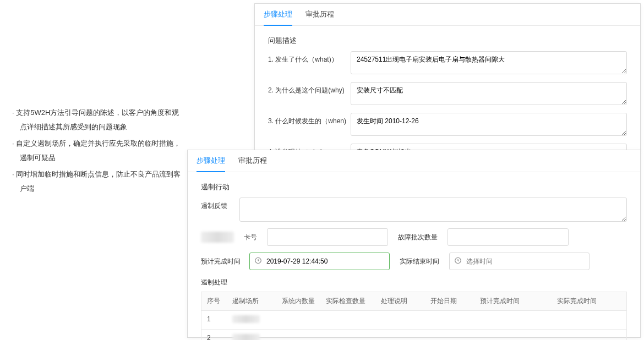 The image size is (644, 340). I want to click on bullet-item: 同时增加临时措施和断点信息，防止不良产品流到客户端, so click(97, 182).